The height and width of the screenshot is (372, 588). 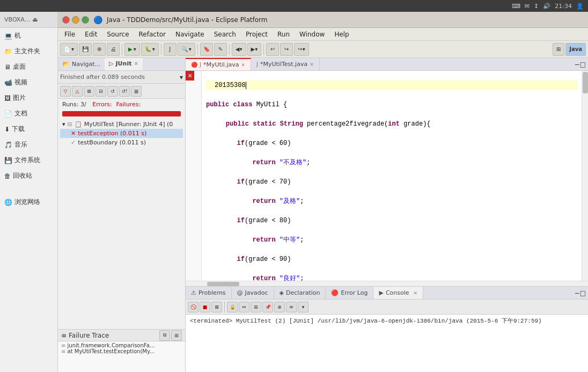 What do you see at coordinates (121, 335) in the screenshot?
I see `failure-trace-header: ≡ Failure Trace ⧉ ⊞` at bounding box center [121, 335].